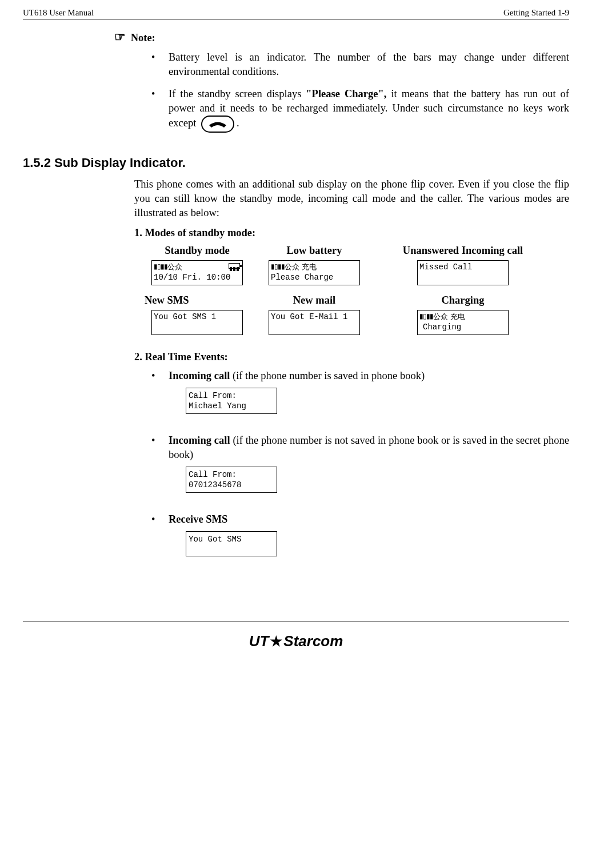 This screenshot has width=592, height=868. What do you see at coordinates (120, 162) in the screenshot?
I see `section-title: Sub Display Indicator.` at bounding box center [120, 162].